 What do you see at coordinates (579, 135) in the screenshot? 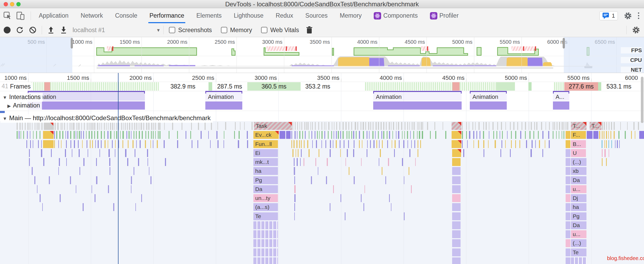
I see `flame-event: F...` at bounding box center [579, 135].